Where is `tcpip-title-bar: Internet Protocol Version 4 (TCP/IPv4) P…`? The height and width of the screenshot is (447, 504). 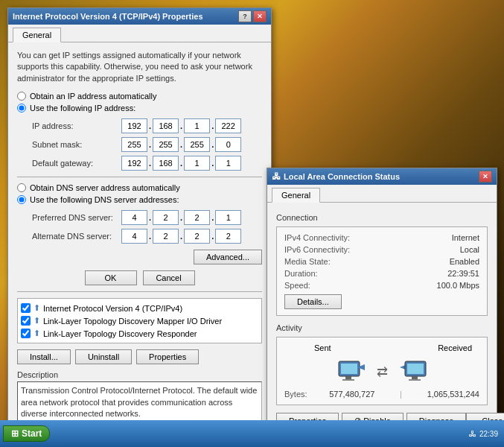 tcpip-title-bar: Internet Protocol Version 4 (TCP/IPv4) P… is located at coordinates (140, 16).